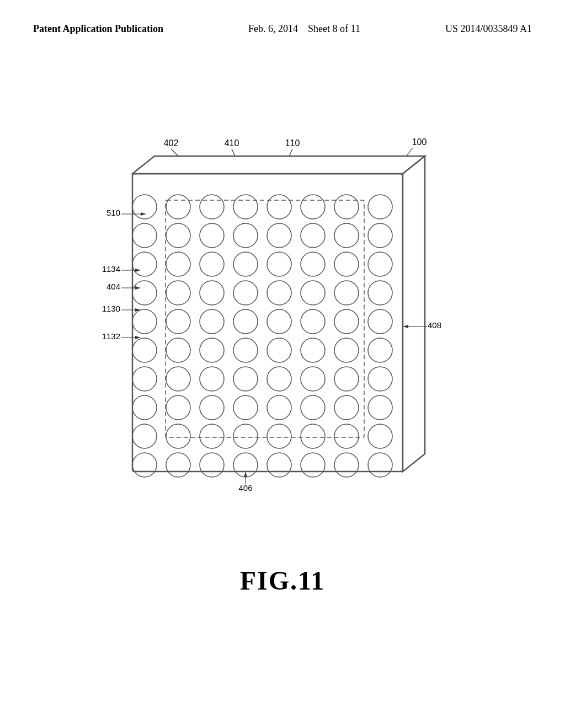 The width and height of the screenshot is (565, 728). What do you see at coordinates (111, 309) in the screenshot?
I see `label-1130: 1130` at bounding box center [111, 309].